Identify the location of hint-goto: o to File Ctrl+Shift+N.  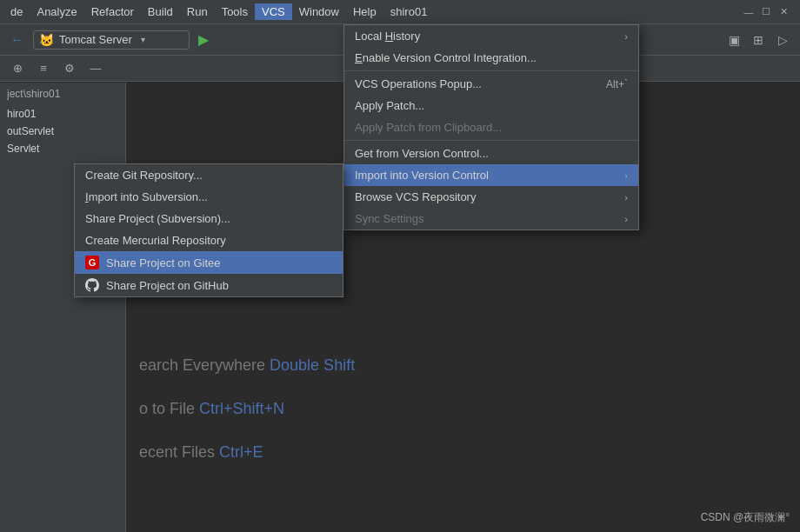
(212, 409).